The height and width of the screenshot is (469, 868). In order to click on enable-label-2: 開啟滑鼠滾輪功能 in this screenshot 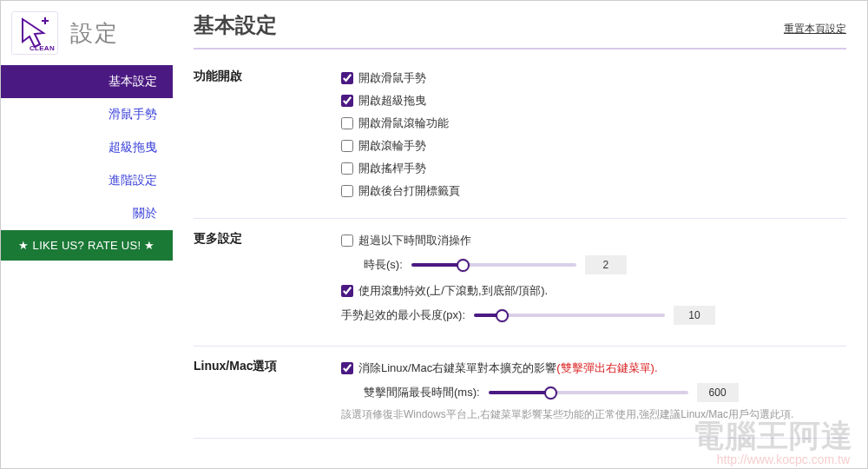, I will do `click(404, 123)`.